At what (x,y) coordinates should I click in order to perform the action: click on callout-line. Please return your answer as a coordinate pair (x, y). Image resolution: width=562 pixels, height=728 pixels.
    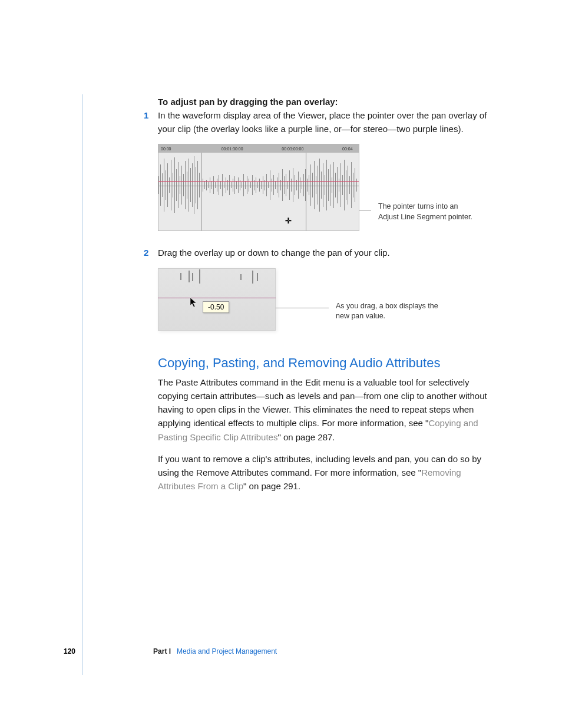
    Looking at the image, I should click on (302, 308).